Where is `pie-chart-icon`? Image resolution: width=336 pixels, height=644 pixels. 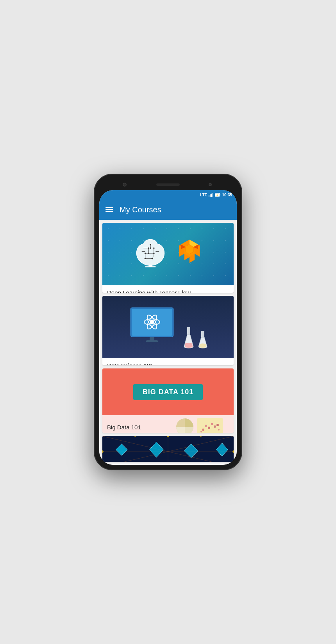
pie-chart-icon is located at coordinates (185, 425).